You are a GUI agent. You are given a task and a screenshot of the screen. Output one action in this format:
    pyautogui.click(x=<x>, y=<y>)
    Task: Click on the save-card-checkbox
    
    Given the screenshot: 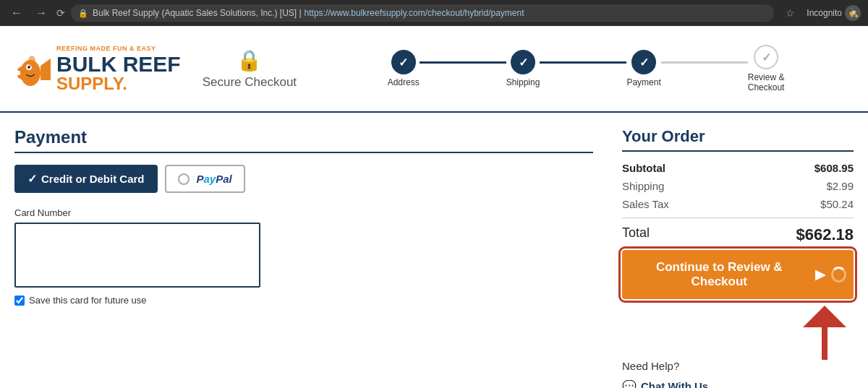 What is the action you would take?
    pyautogui.click(x=20, y=301)
    